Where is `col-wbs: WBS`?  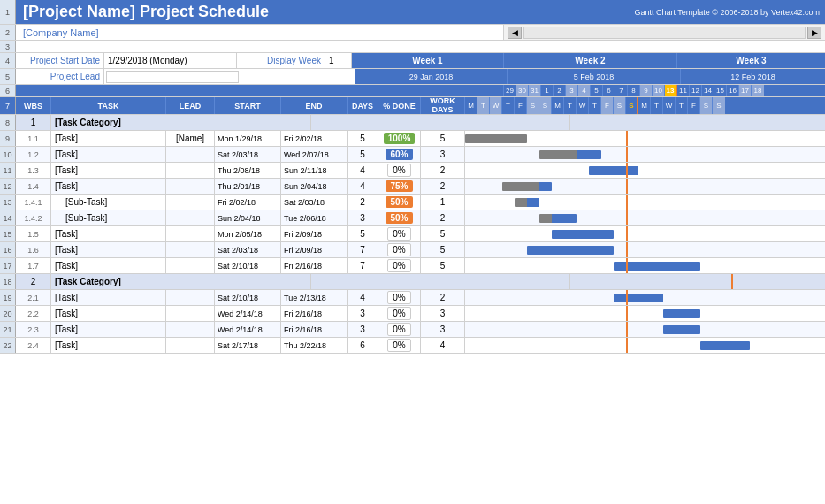 col-wbs: WBS is located at coordinates (34, 106).